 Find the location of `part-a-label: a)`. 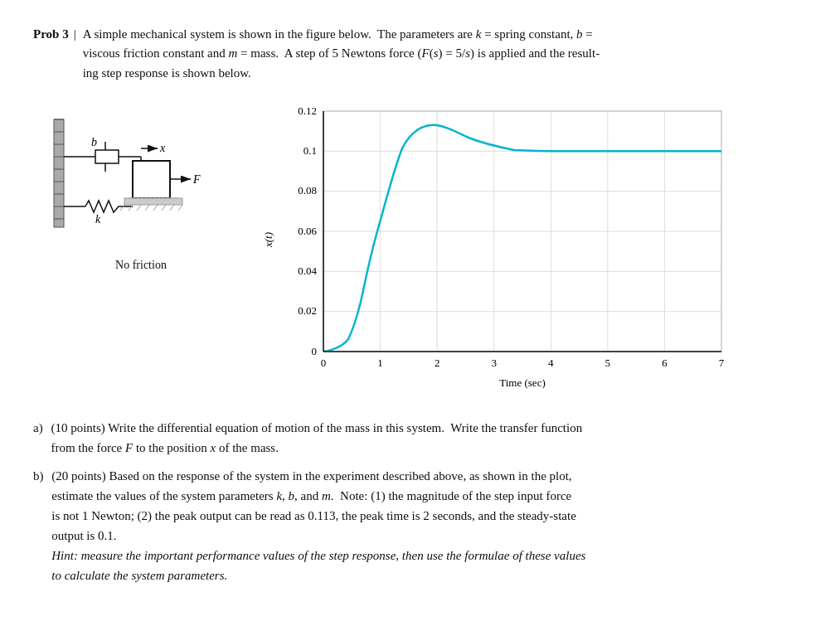

part-a-label: a) is located at coordinates (40, 428).